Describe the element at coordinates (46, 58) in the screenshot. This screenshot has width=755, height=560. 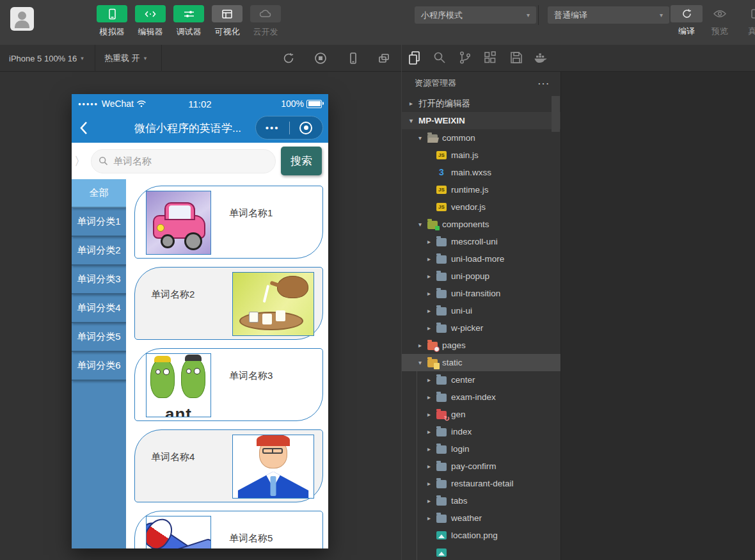
I see `device-select: iPhone 5 100% 16 ▾` at that location.